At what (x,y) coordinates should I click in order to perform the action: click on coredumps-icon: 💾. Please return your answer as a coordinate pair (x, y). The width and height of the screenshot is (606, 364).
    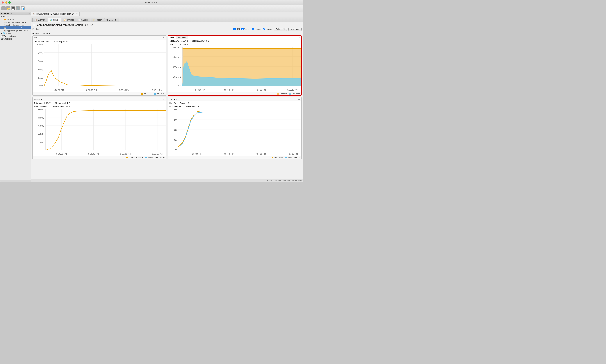
    Looking at the image, I should click on (2, 36).